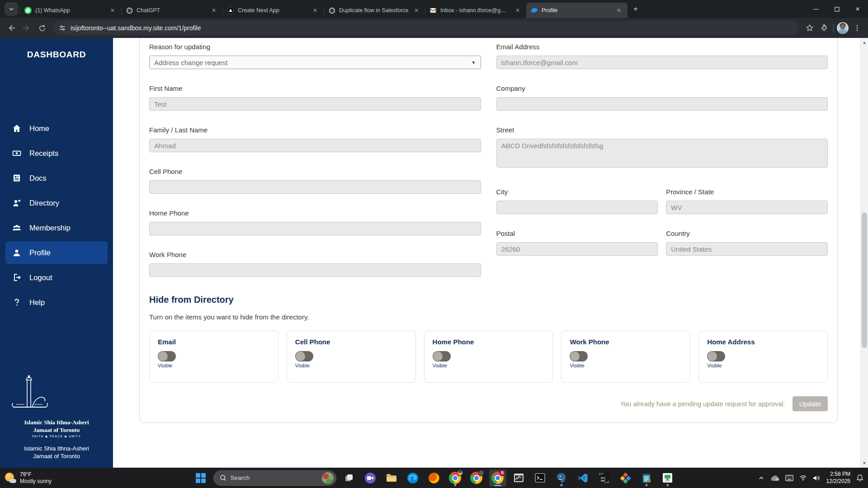  Describe the element at coordinates (747, 201) in the screenshot. I see `province-field: Province / State` at that location.